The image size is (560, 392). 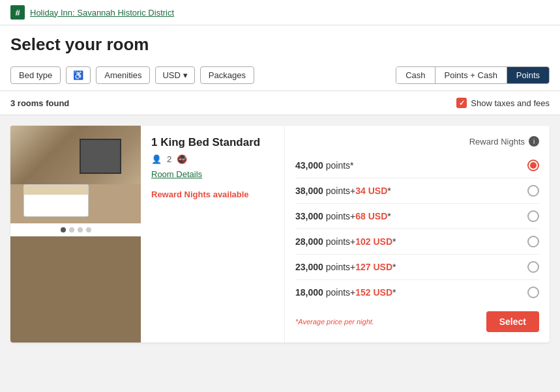 What do you see at coordinates (497, 142) in the screenshot?
I see `reward-nights-label: Reward Nights` at bounding box center [497, 142].